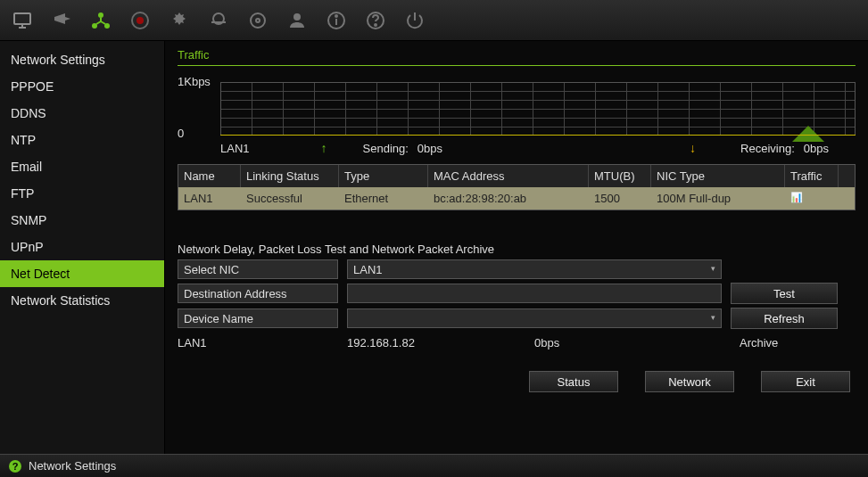 The height and width of the screenshot is (477, 868). What do you see at coordinates (517, 187) in the screenshot?
I see `nic-table: Name Linking Status Type MAC Address MTU…` at bounding box center [517, 187].